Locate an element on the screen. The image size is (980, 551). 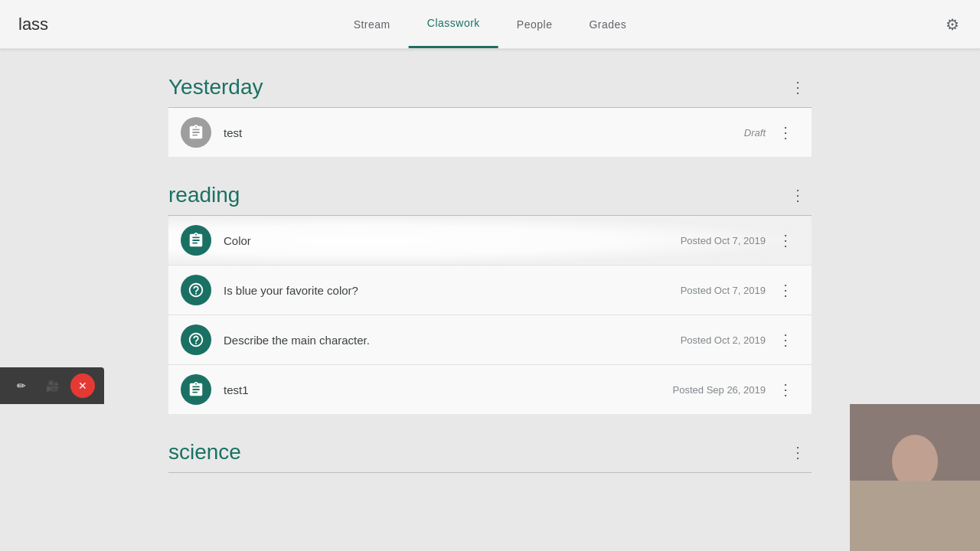
pen-icon: ✏ is located at coordinates (21, 386).